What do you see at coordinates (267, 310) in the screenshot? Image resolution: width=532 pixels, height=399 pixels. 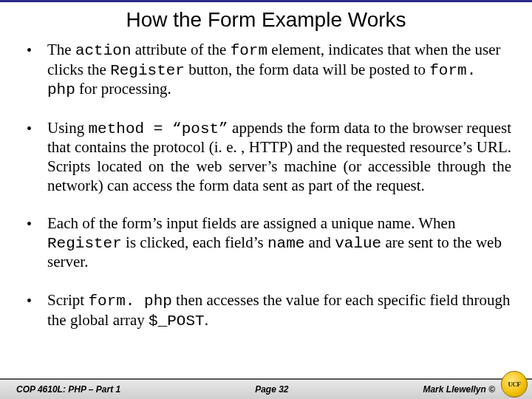 I see `bullet-item: •Script form. php then accesses the valu…` at bounding box center [267, 310].